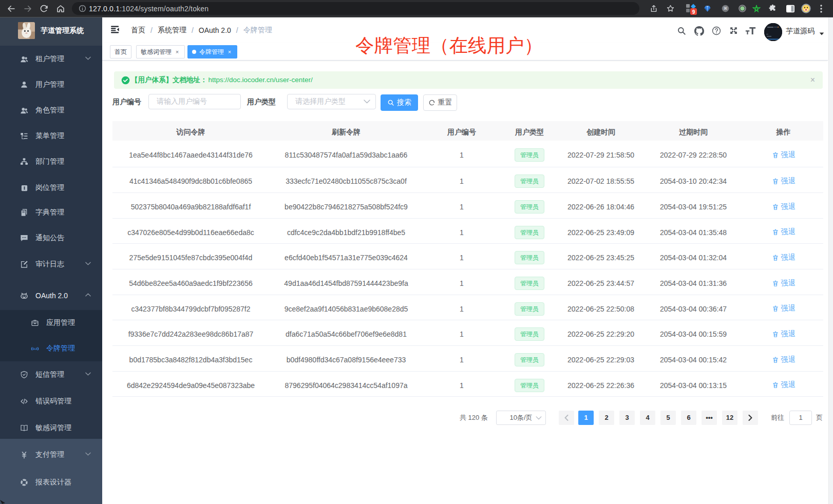  Describe the element at coordinates (694, 11) in the screenshot. I see `svg-text: 9` at that location.